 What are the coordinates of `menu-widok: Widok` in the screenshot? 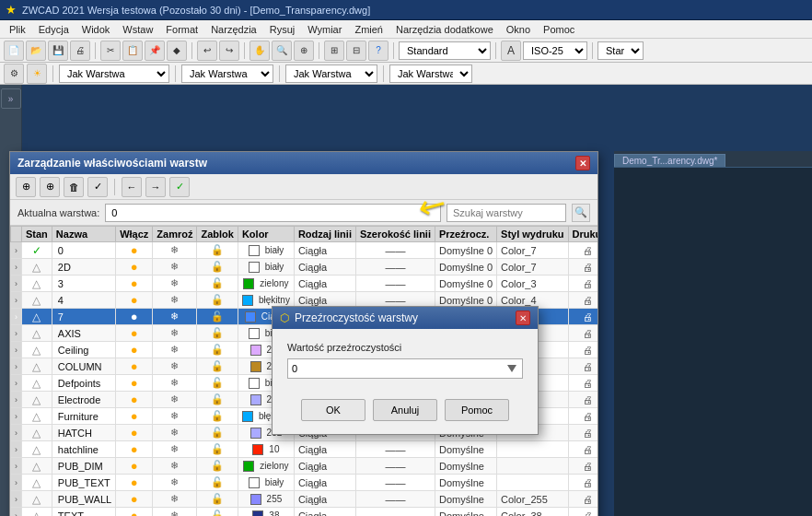 It's located at (96, 29).